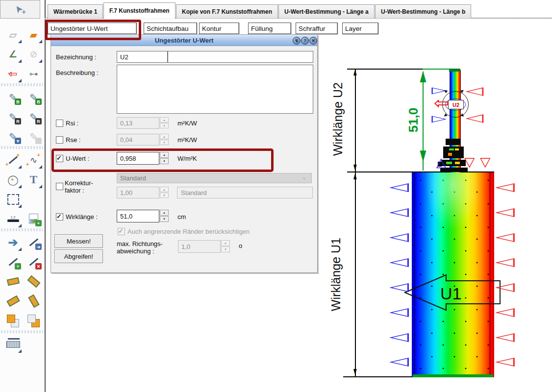 The width and height of the screenshot is (552, 392). What do you see at coordinates (77, 159) in the screenshot?
I see `u-wert-label: U-Wert :` at bounding box center [77, 159].